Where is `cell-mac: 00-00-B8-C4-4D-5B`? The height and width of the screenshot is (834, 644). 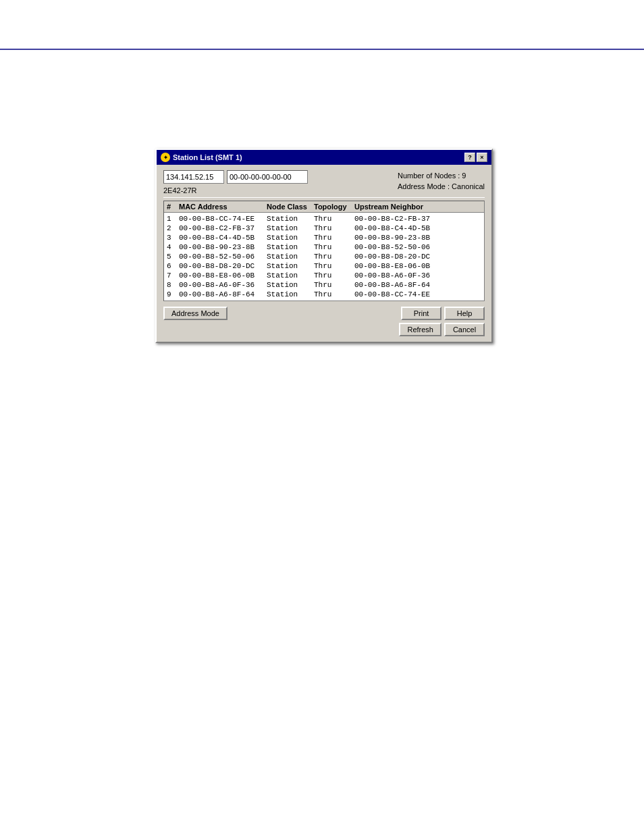 cell-mac: 00-00-B8-C4-4D-5B is located at coordinates (223, 238).